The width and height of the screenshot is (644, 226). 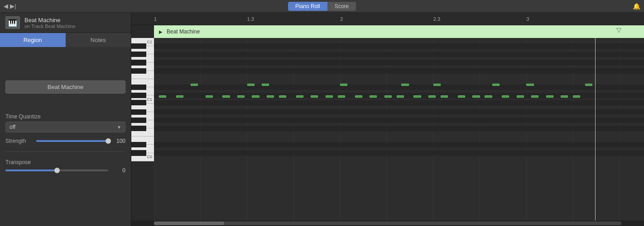 I want to click on piano-key-b0, so click(x=139, y=103).